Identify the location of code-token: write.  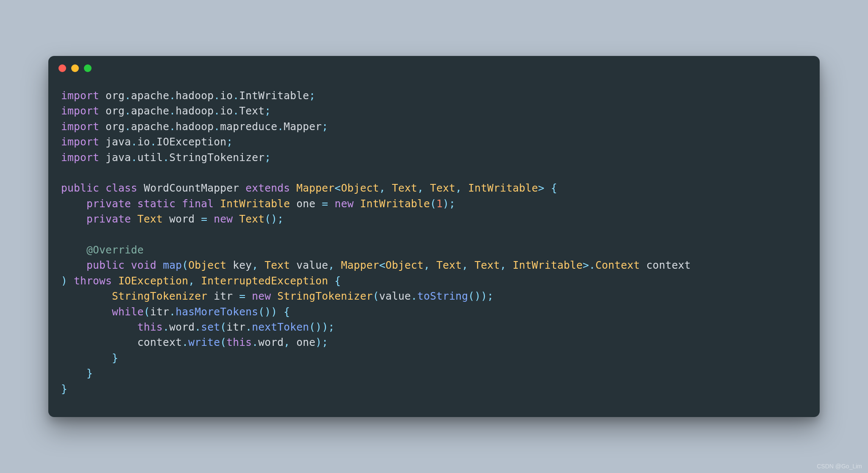
(204, 342).